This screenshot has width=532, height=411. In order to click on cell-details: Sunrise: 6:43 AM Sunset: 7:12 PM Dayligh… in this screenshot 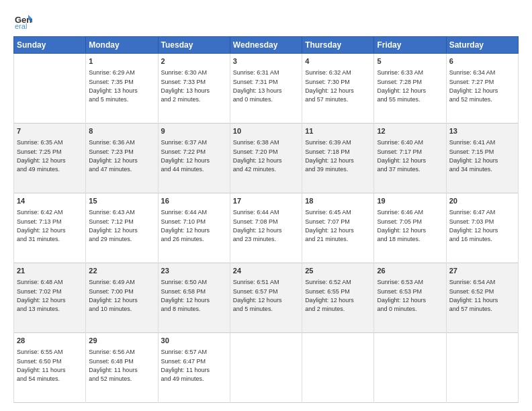, I will do `click(113, 226)`.